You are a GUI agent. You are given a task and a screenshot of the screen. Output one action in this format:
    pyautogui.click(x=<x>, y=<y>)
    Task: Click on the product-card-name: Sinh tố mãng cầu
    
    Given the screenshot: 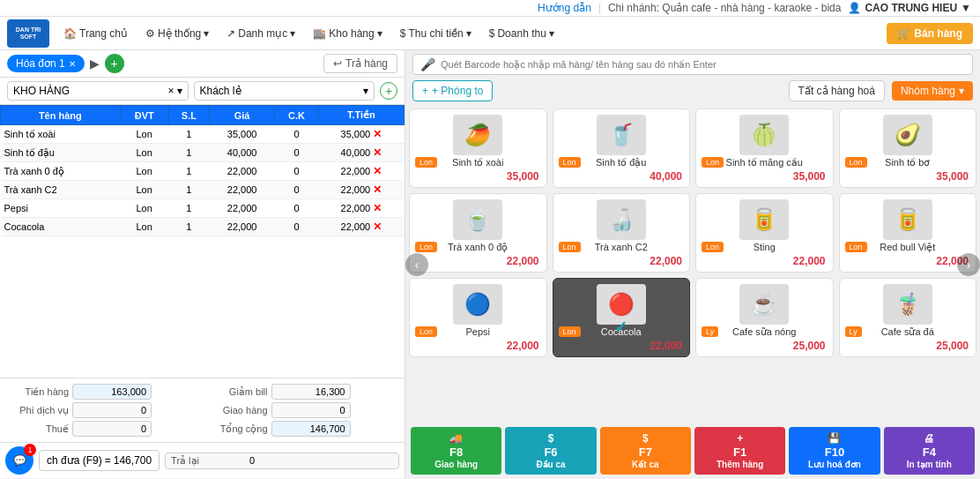 What is the action you would take?
    pyautogui.click(x=765, y=162)
    